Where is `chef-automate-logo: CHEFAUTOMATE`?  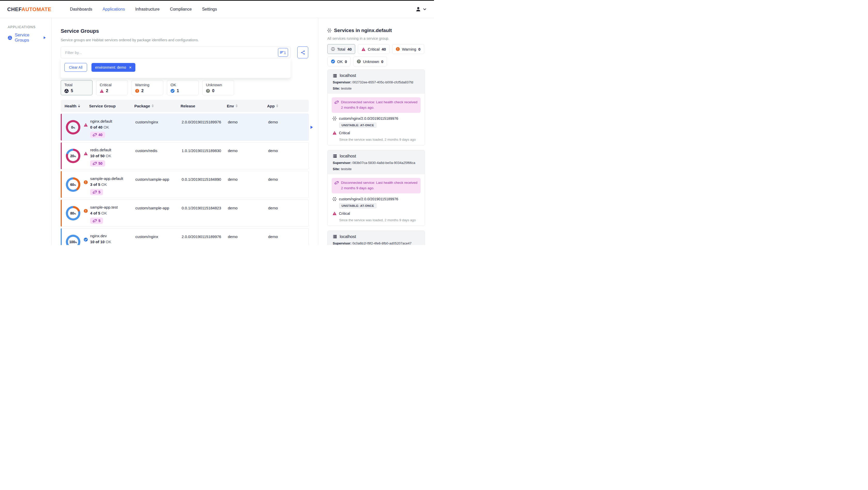 chef-automate-logo: CHEFAUTOMATE is located at coordinates (29, 9).